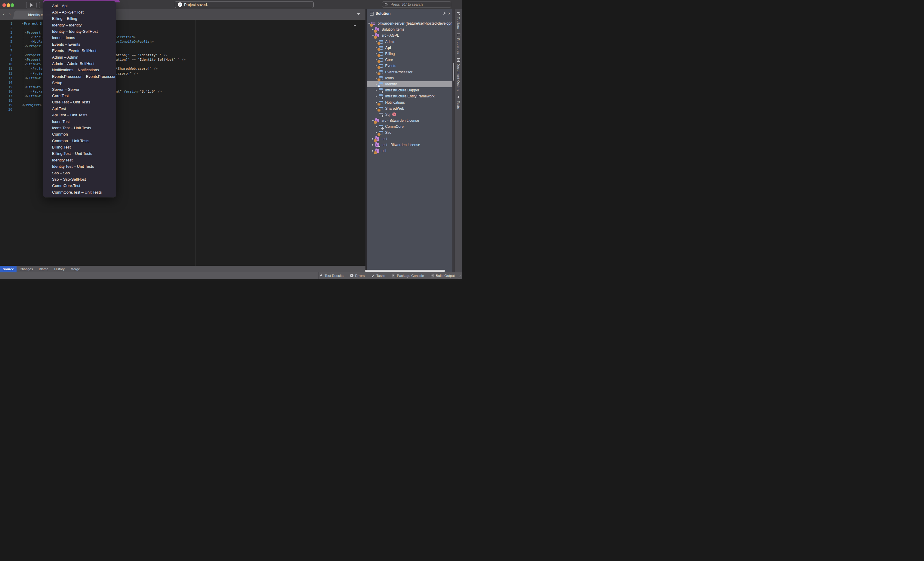  I want to click on config-menu-item: Server – Server, so click(80, 89).